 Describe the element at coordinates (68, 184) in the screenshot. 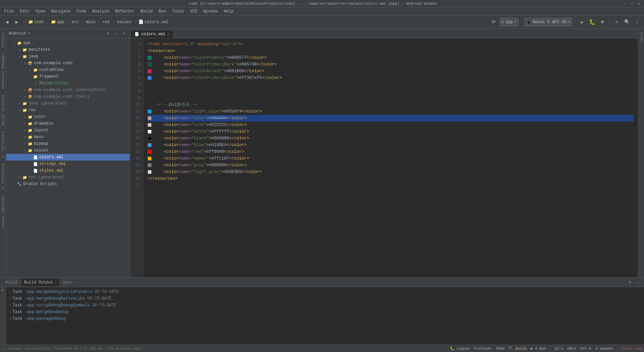

I see `tree-item-gradle-scripts: ▸ 🔧 Gradle Scripts` at that location.